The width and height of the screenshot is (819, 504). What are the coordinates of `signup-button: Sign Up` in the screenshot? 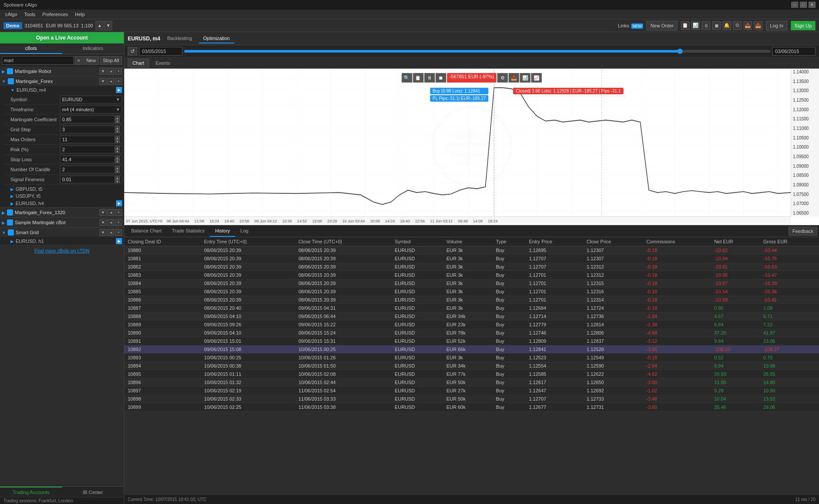 It's located at (803, 26).